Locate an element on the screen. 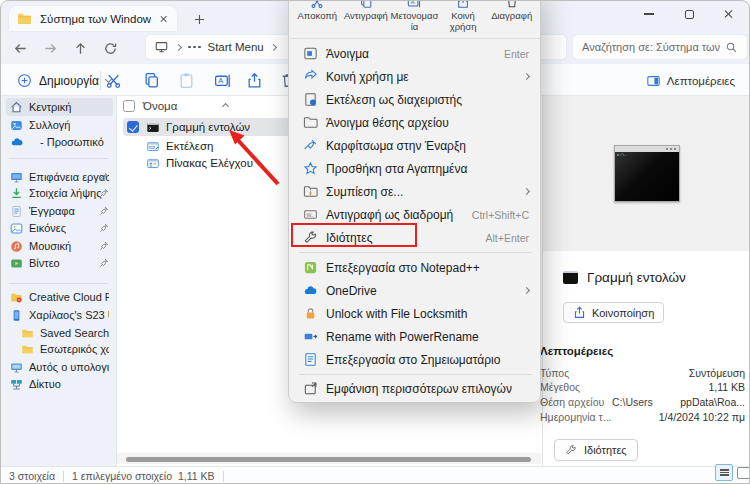  refresh-button is located at coordinates (110, 48).